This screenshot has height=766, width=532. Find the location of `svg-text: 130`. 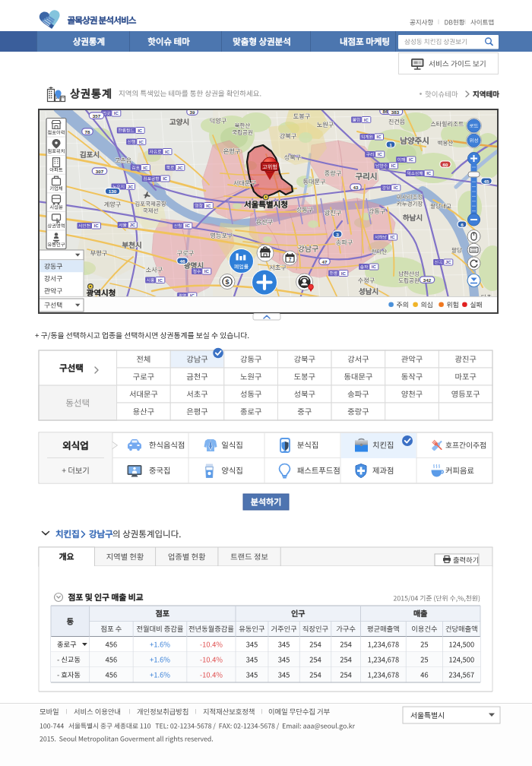

svg-text: 130 is located at coordinates (112, 192).